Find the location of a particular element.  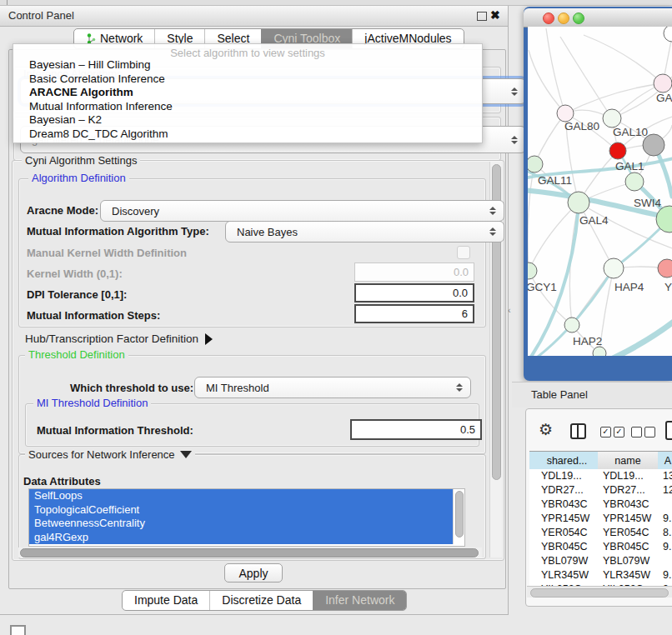

table-row: YBR045CYBR045C9. is located at coordinates (600, 547).